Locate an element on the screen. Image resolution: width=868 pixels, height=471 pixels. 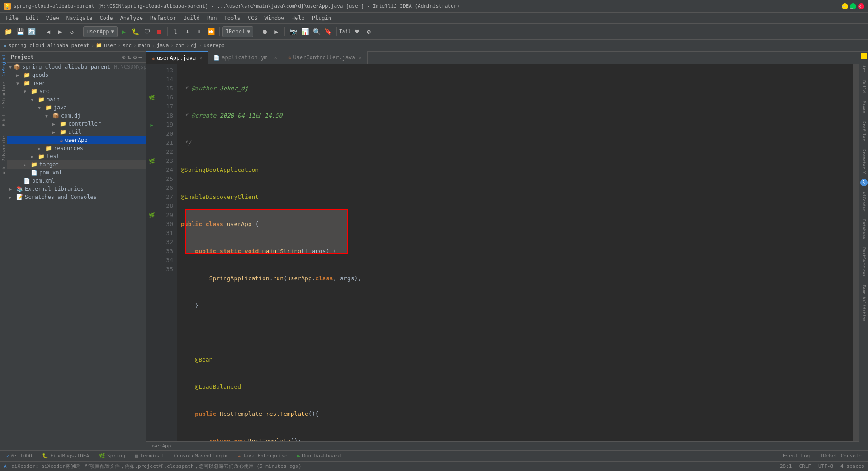
step-out: ⬆ is located at coordinates (199, 32).